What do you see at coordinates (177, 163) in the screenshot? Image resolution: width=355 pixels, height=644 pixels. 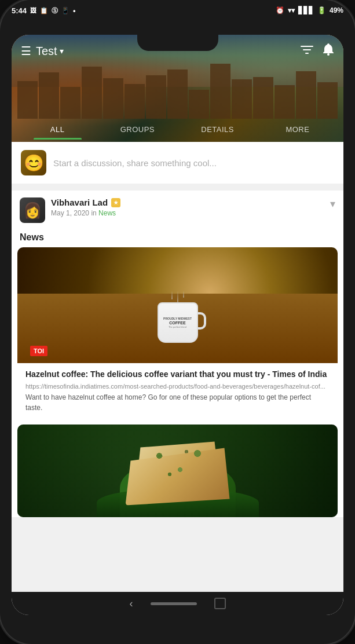 I see `post-input-card: 😊 Start a discussion, share something co…` at bounding box center [177, 163].